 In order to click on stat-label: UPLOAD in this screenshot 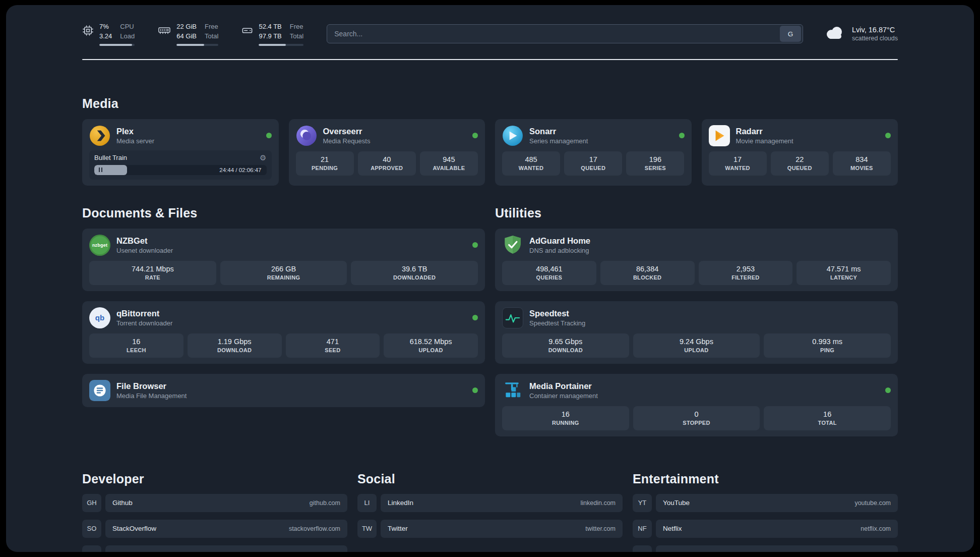, I will do `click(696, 350)`.